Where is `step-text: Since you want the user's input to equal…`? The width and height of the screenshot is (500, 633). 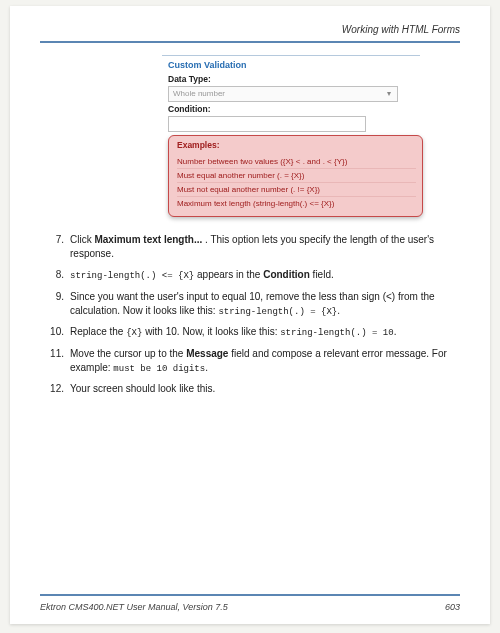 step-text: Since you want the user's input to equal… is located at coordinates (265, 304).